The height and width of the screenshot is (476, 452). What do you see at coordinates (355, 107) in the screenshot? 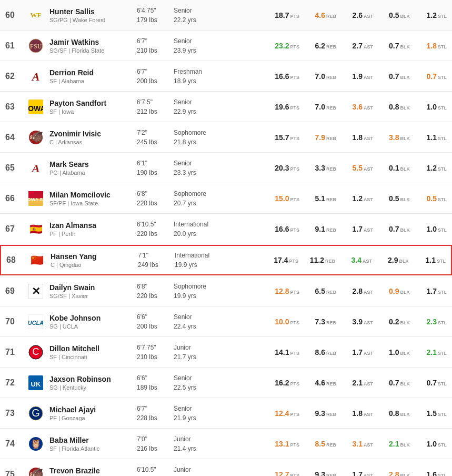
I see `stat-ast: 3.6 AST` at bounding box center [355, 107].